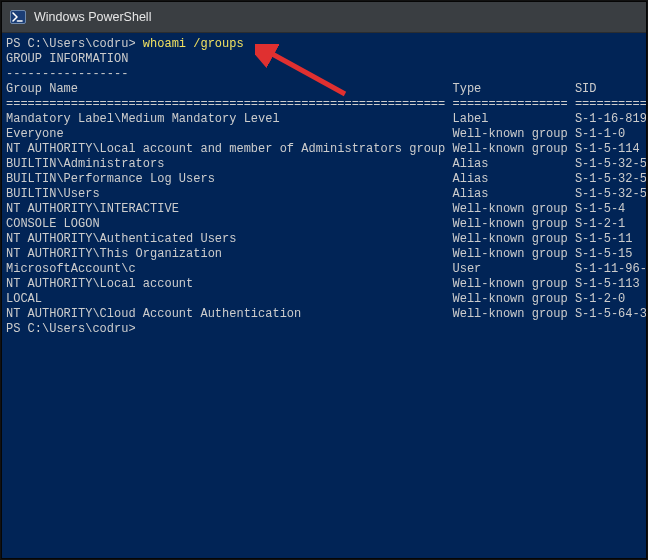 Image resolution: width=648 pixels, height=560 pixels. What do you see at coordinates (326, 74) in the screenshot?
I see `output-line: -----------------` at bounding box center [326, 74].